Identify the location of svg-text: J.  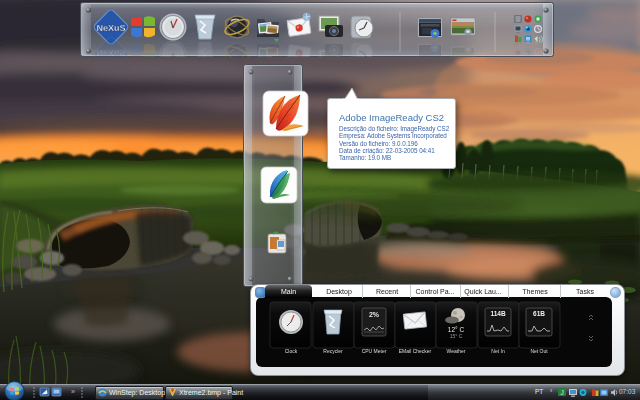
(562, 392).